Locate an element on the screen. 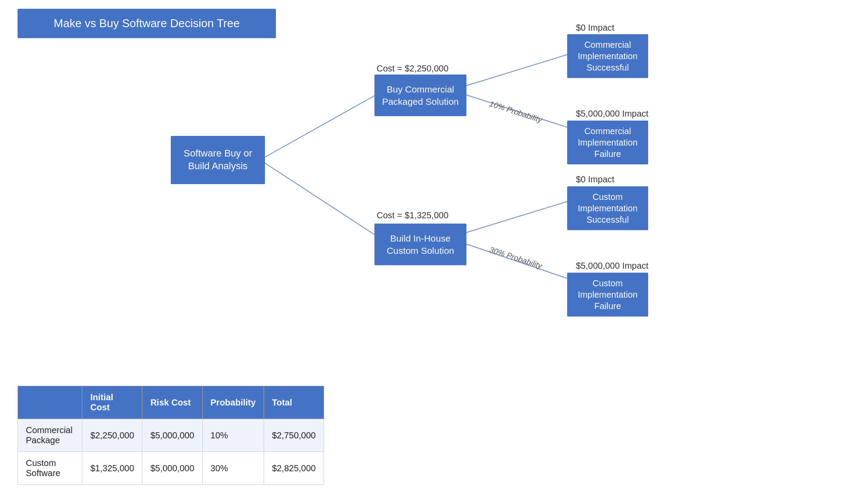  col-header-risk-cost: Risk Cost is located at coordinates (173, 402).